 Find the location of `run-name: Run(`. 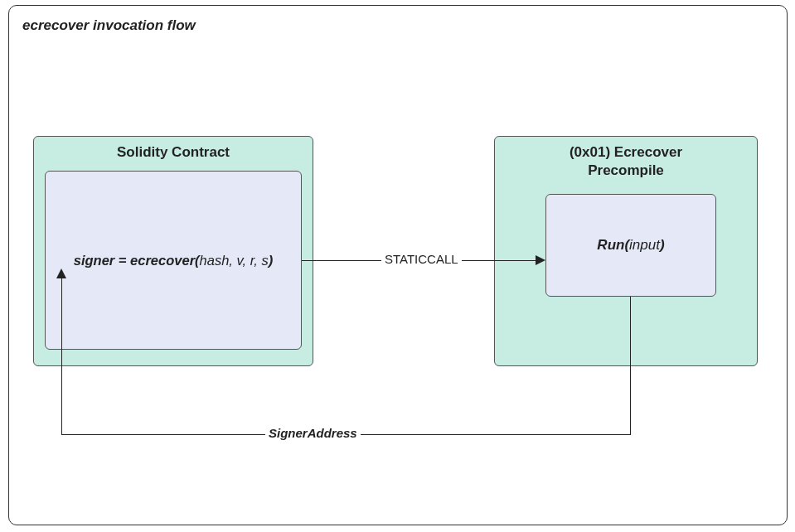

run-name: Run( is located at coordinates (613, 245).